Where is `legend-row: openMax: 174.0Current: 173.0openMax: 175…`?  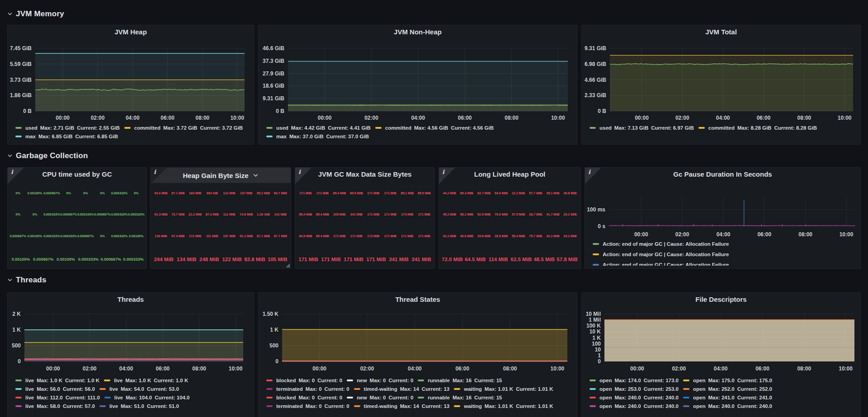 legend-row: openMax: 174.0Current: 173.0openMax: 175… is located at coordinates (723, 380).